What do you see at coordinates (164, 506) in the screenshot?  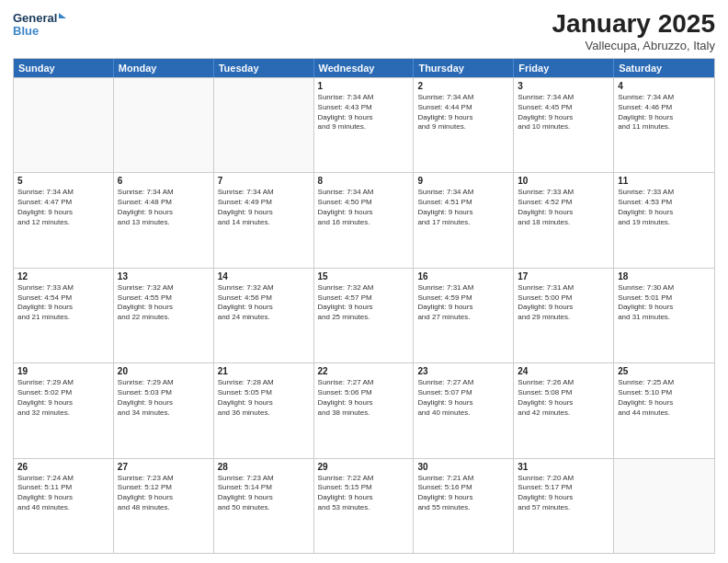 I see `day-cell-27: 27Sunrise: 7:23 AMSunset: 5:12 PMDayligh…` at bounding box center [164, 506].